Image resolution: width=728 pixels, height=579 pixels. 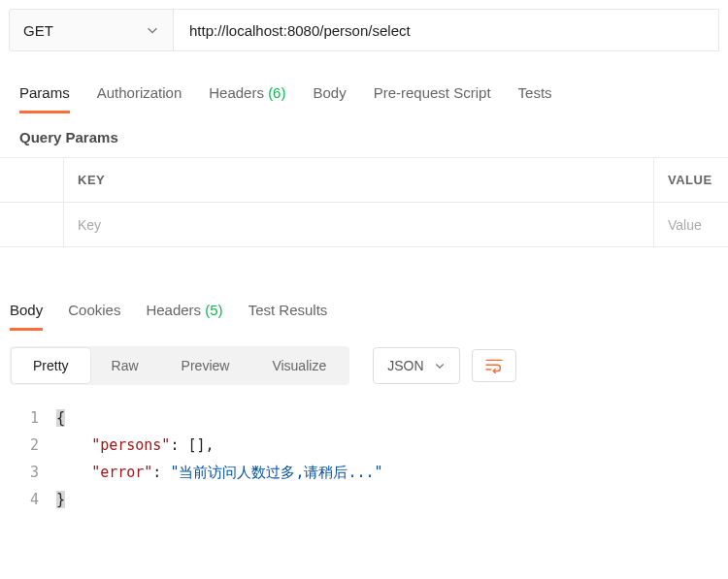 What do you see at coordinates (494, 366) in the screenshot?
I see `wrap-icon` at bounding box center [494, 366].